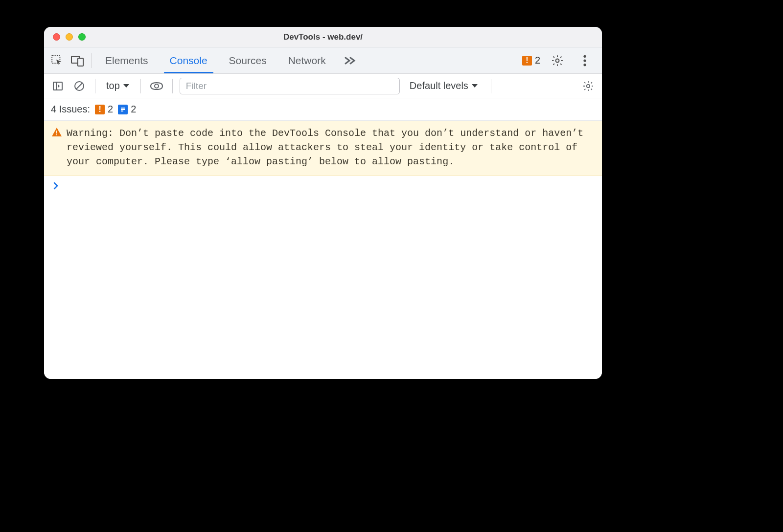  I want to click on warning-text: Warning: Don’t paste code into the DevTo…, so click(330, 148).